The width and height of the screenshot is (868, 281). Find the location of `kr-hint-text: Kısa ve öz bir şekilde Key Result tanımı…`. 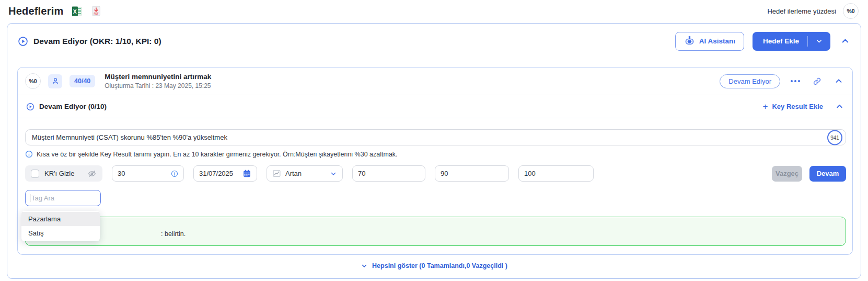

kr-hint-text: Kısa ve öz bir şekilde Key Result tanımı… is located at coordinates (217, 154).